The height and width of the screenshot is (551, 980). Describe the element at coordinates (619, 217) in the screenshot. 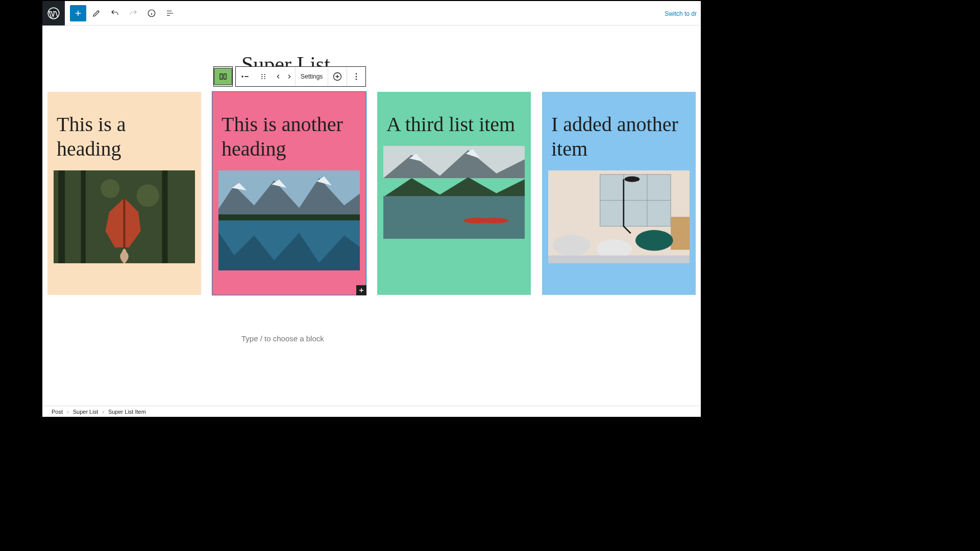

I see `interior-room-photo` at that location.